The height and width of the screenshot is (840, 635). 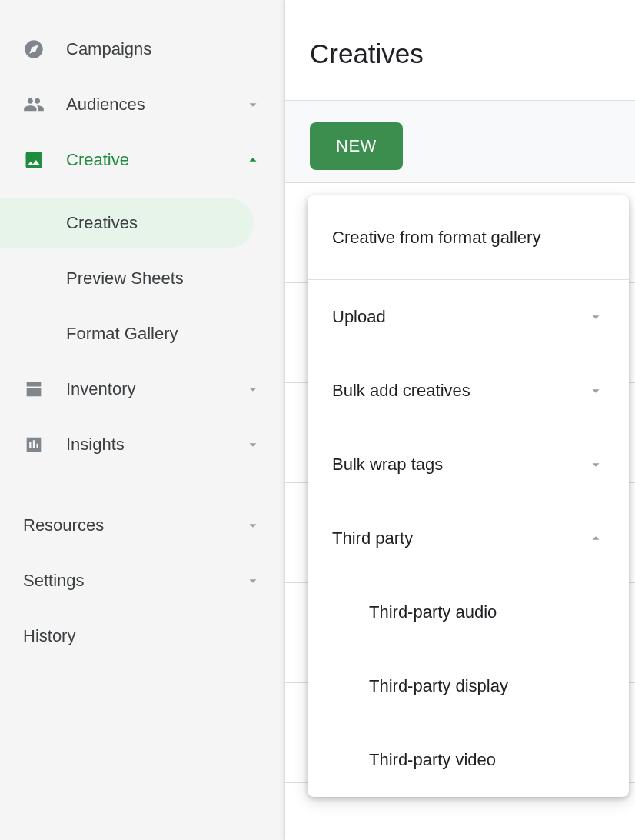 What do you see at coordinates (468, 238) in the screenshot?
I see `menu-item-format-gallery: Creative from format gallery` at bounding box center [468, 238].